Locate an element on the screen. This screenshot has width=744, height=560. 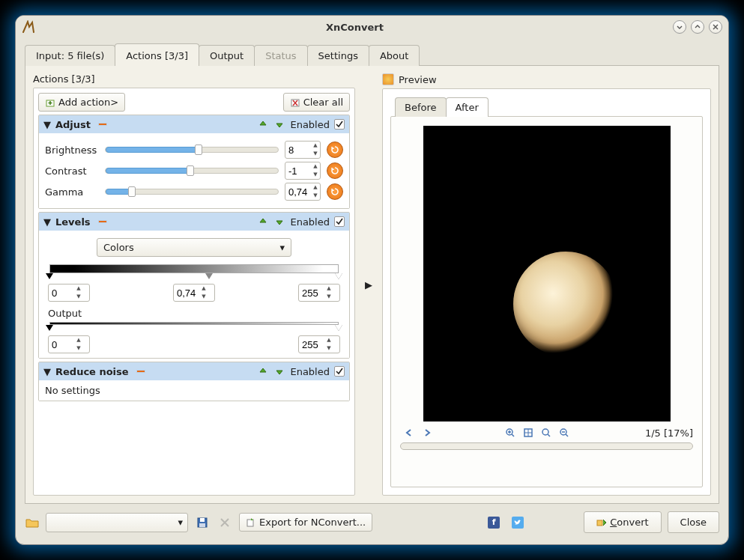
brightness-input is located at coordinates (298, 150).